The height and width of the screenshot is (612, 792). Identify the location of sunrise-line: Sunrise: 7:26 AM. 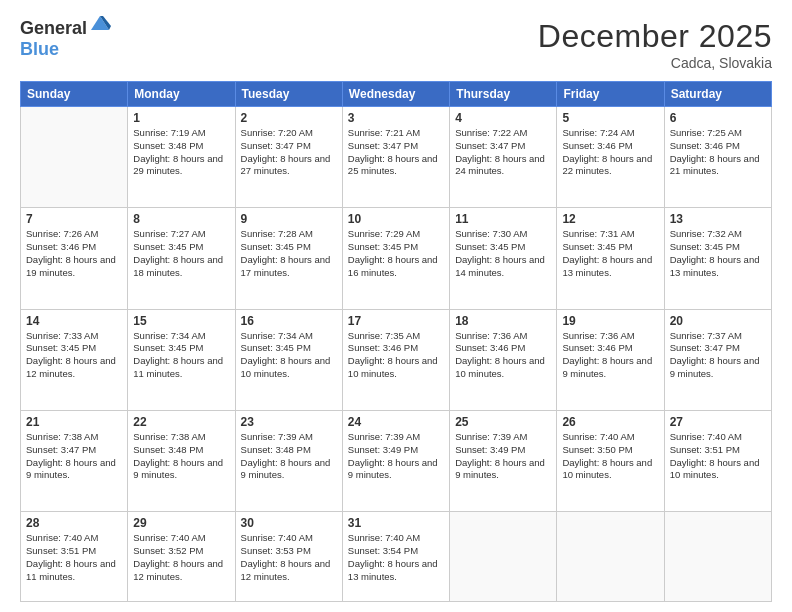
(74, 234).